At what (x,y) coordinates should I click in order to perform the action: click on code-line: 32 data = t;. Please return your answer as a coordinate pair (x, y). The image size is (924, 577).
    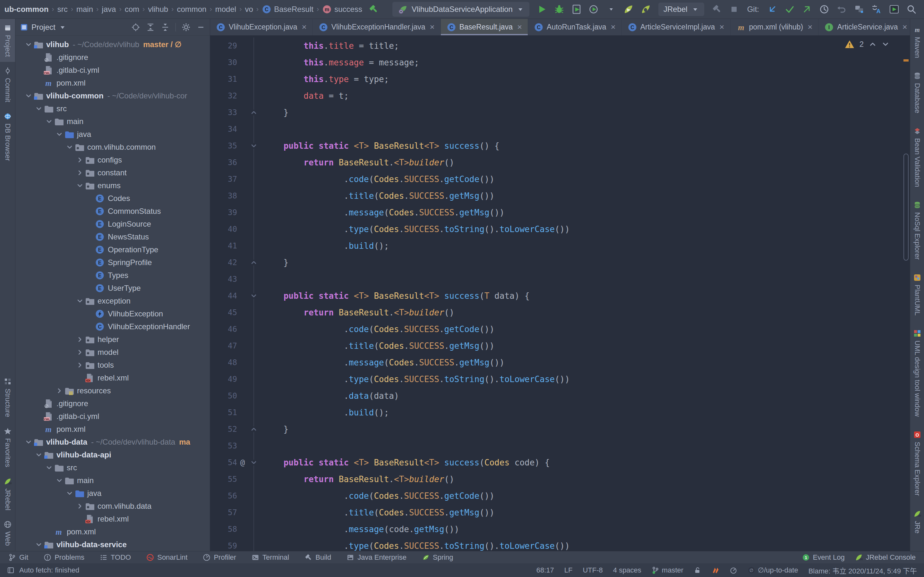
    Looking at the image, I should click on (560, 96).